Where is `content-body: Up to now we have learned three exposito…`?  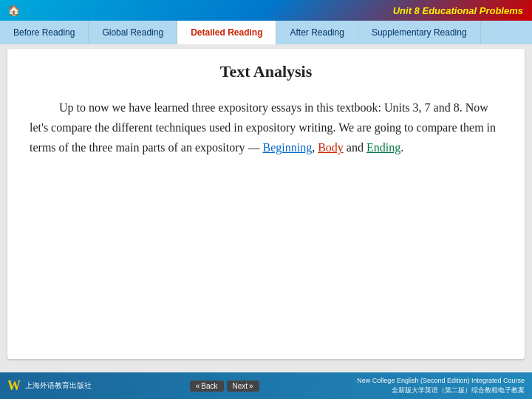
content-body: Up to now we have learned three exposito… is located at coordinates (266, 128).